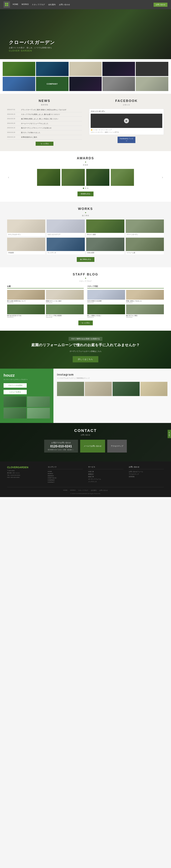 This screenshot has height=868, width=171. Describe the element at coordinates (127, 121) in the screenshot. I see `facebook-video: ▶` at that location.